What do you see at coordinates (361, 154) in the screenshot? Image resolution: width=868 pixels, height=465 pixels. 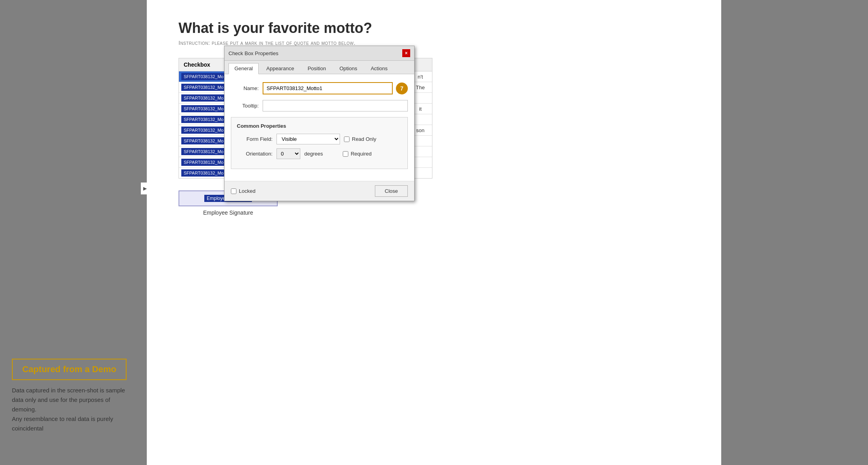 I see `required-text: Required` at bounding box center [361, 154].